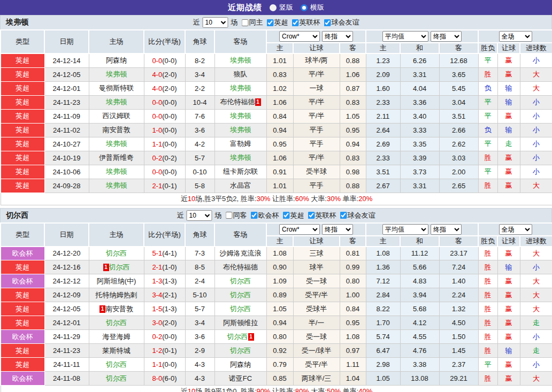 The height and width of the screenshot is (392, 552). What do you see at coordinates (280, 379) in the screenshot?
I see `crow-home-odds: 0.85` at bounding box center [280, 379].